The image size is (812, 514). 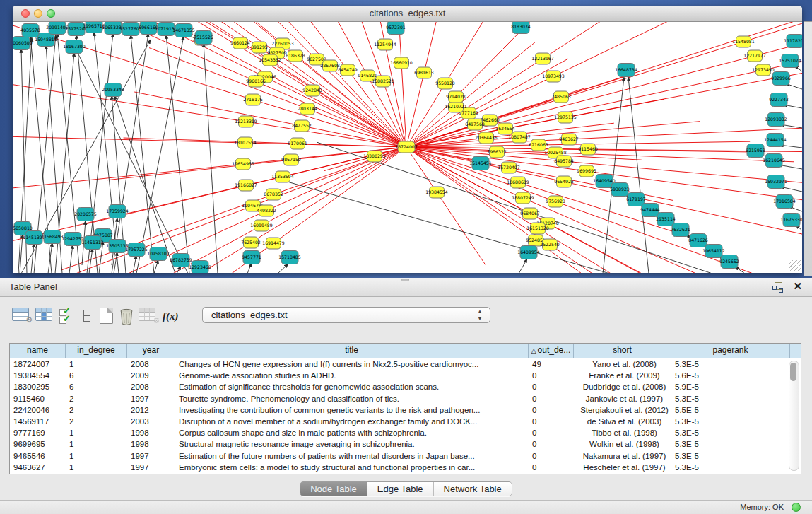 I want to click on graph-node-label: 16409540, so click(x=604, y=181).